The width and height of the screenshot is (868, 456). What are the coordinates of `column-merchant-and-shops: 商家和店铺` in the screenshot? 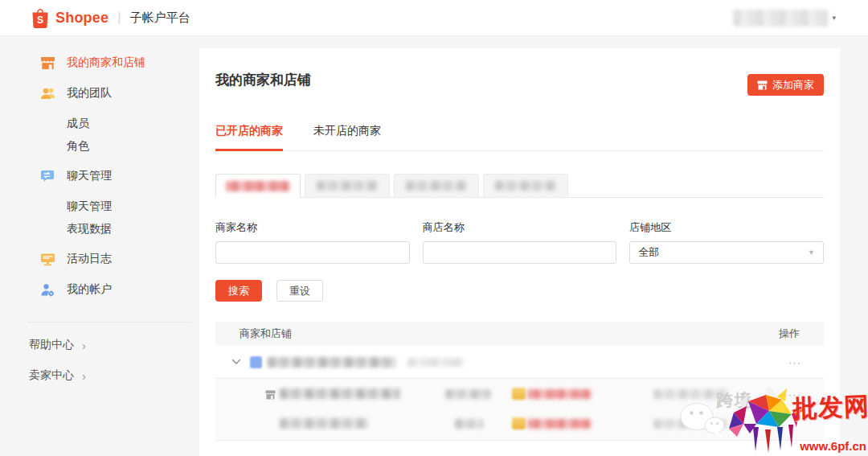 It's located at (265, 334).